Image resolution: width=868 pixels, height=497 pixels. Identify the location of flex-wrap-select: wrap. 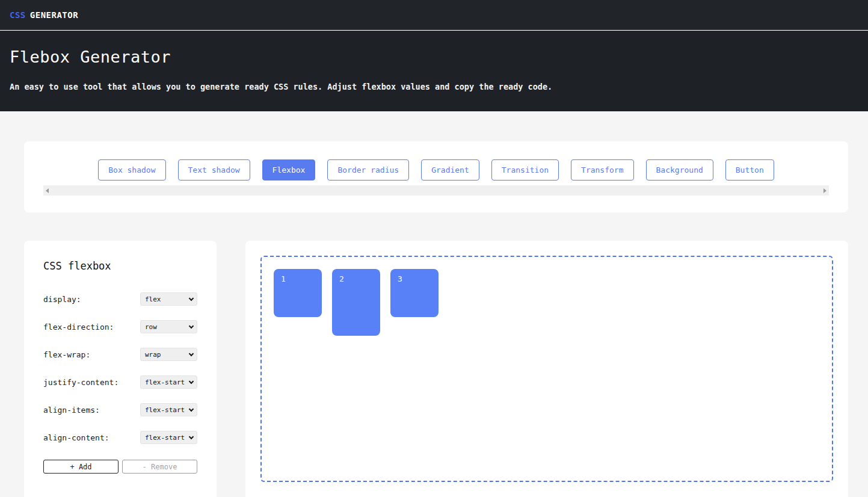
(168, 354).